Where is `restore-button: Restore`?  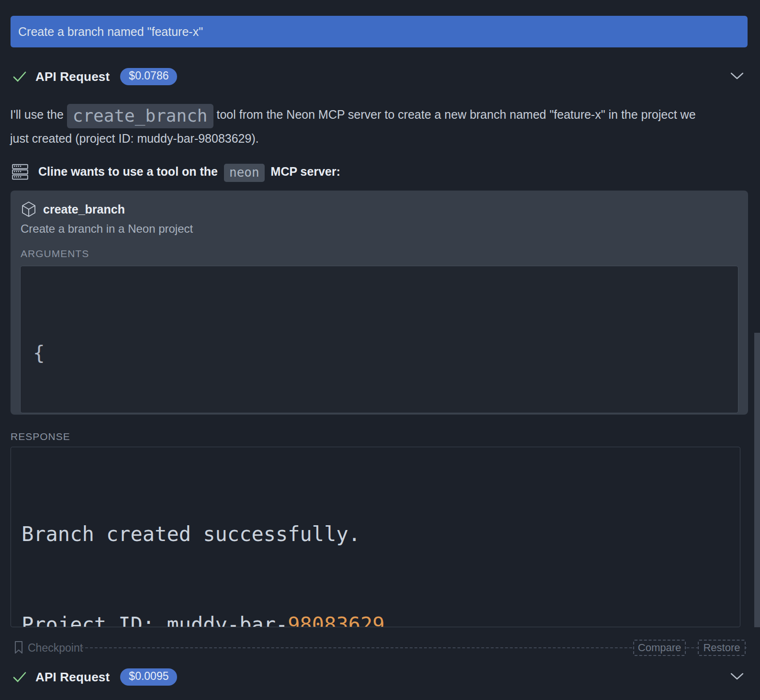
restore-button: Restore is located at coordinates (722, 648).